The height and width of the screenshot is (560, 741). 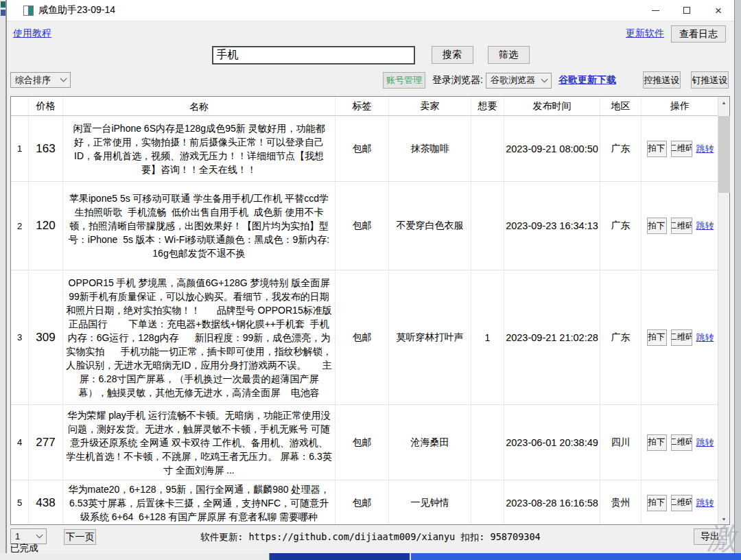 I want to click on close-icon: ×, so click(x=718, y=11).